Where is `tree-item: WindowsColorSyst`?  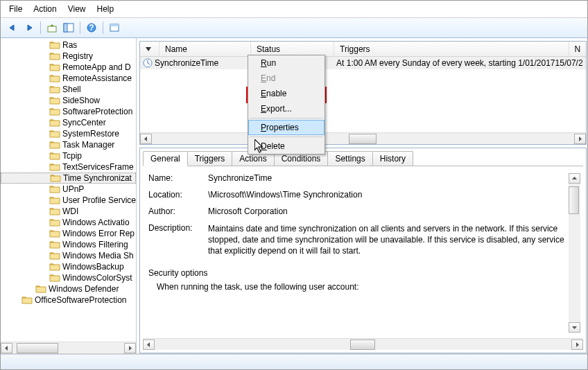 tree-item: WindowsColorSyst is located at coordinates (68, 278).